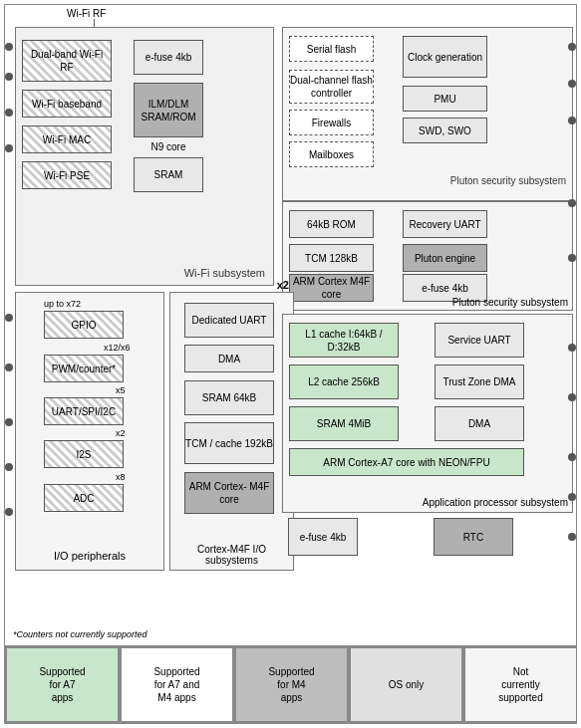 The width and height of the screenshot is (581, 728). What do you see at coordinates (323, 537) in the screenshot?
I see `efuse-app-block: e-fuse 4kb` at bounding box center [323, 537].